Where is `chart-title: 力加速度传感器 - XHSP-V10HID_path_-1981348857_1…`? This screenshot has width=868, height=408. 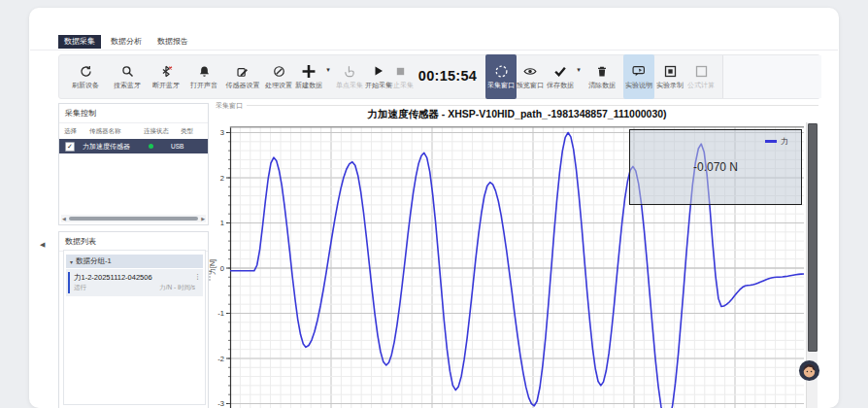 chart-title: 力加速度传感器 - XHSP-V10HID_path_-1981348857_1… is located at coordinates (517, 115).